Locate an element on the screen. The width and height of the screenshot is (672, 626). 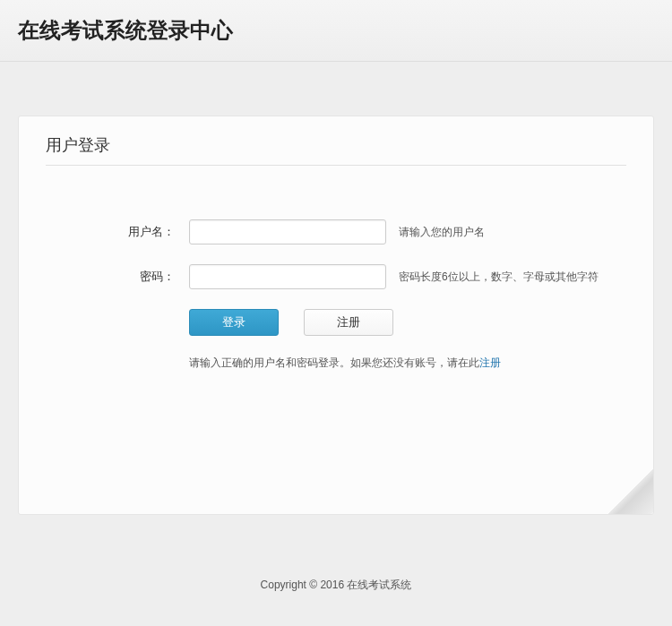
username-row: 用户名： 请输入您的用户名 is located at coordinates (336, 232).